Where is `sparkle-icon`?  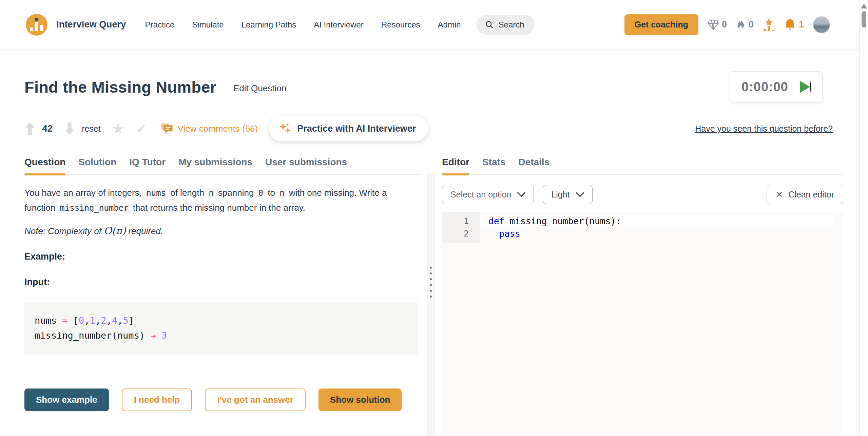
sparkle-icon is located at coordinates (285, 129).